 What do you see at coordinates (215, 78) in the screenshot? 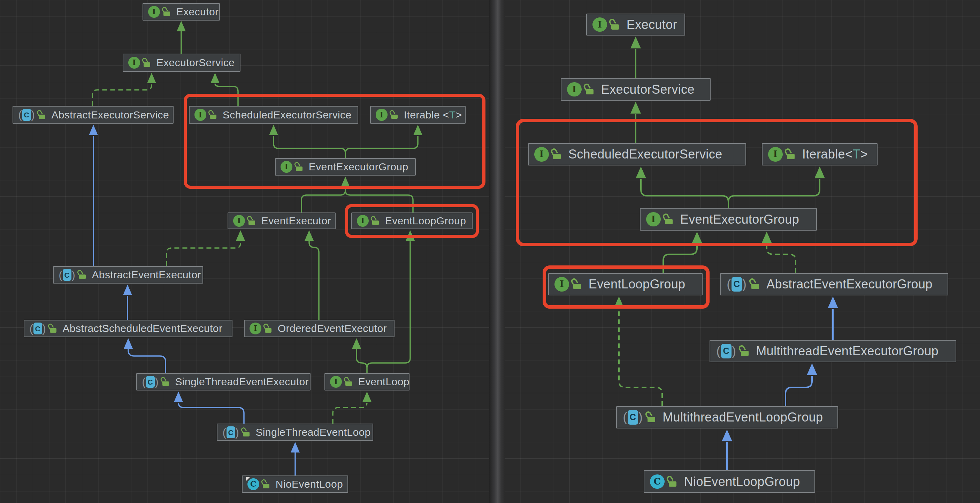
I see `edge-scheduledexecutorservice-to-executorservice-left-arrowhead` at bounding box center [215, 78].